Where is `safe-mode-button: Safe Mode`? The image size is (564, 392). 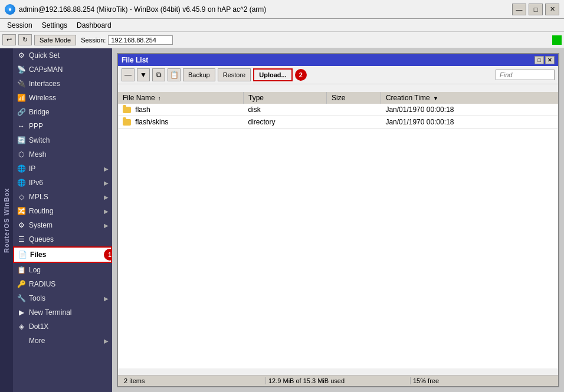
safe-mode-button: Safe Mode is located at coordinates (55, 40).